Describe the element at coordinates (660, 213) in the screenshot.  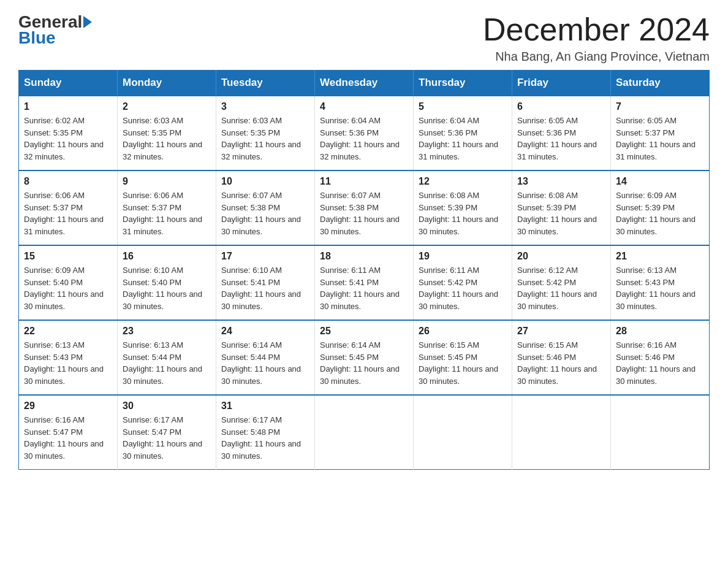
I see `day-info: Sunrise: 6:09 AM Sunset: 5:39 PM Dayligh…` at that location.